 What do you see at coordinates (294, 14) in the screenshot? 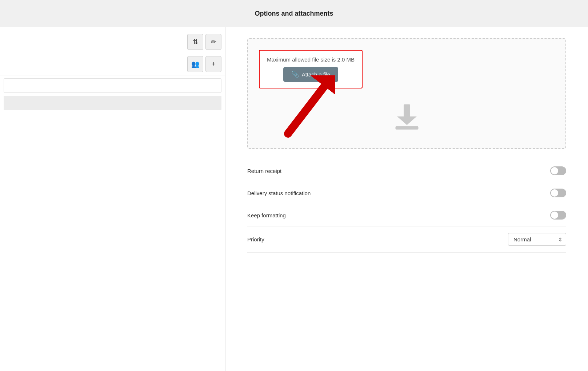
I see `page-title: Options and attachments` at bounding box center [294, 14].